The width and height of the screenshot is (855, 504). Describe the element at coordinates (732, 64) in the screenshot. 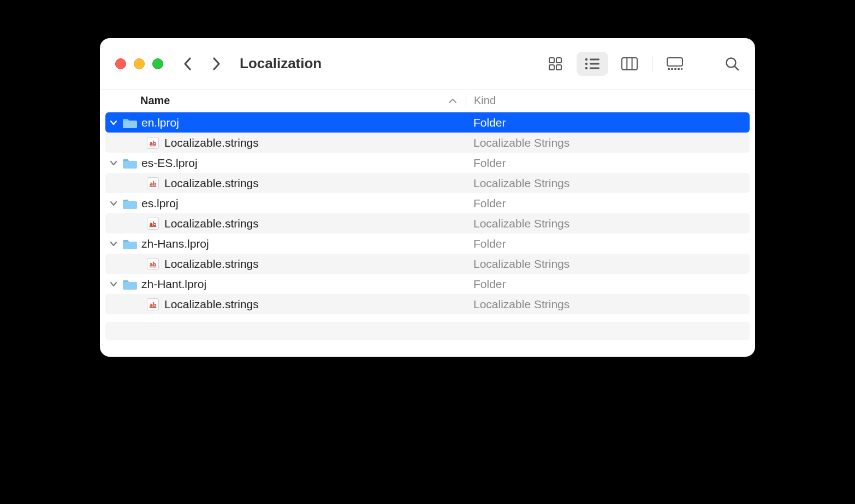

I see `search-button` at that location.